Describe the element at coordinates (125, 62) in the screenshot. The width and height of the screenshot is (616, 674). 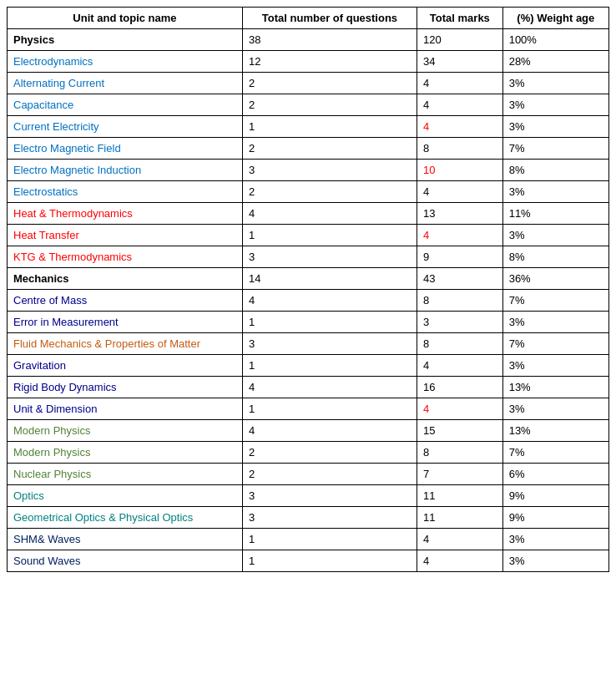
I see `cell-name: Electrodynamics` at that location.